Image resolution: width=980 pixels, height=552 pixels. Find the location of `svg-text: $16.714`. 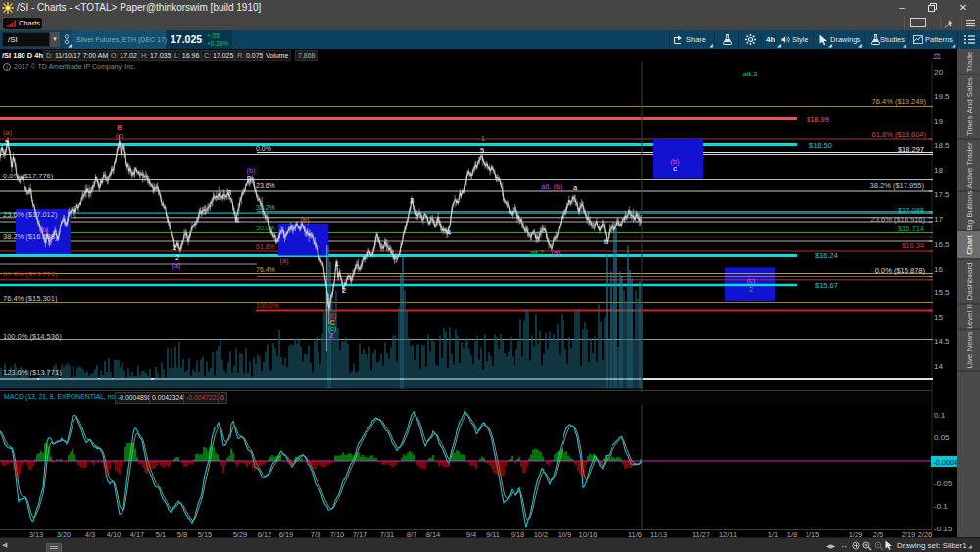

svg-text: $16.714 is located at coordinates (911, 229).